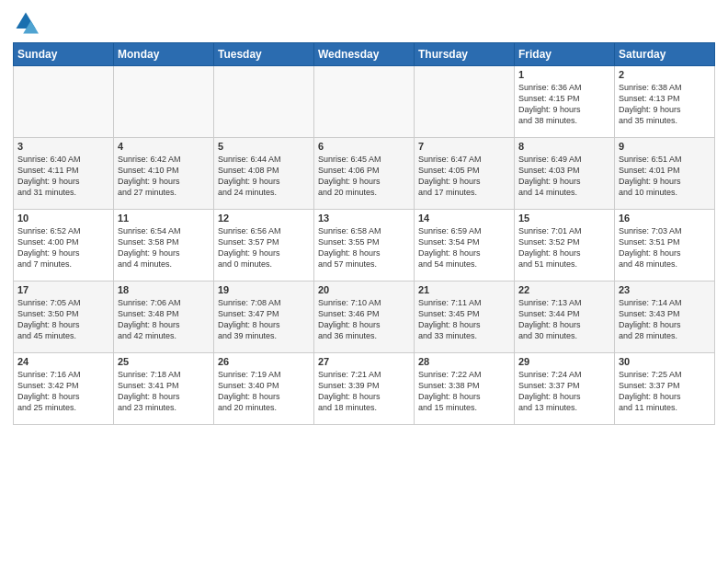 This screenshot has width=728, height=563. I want to click on calendar-week-3: 10Sunrise: 6:52 AM Sunset: 4:00 PM Dayli…, so click(364, 246).